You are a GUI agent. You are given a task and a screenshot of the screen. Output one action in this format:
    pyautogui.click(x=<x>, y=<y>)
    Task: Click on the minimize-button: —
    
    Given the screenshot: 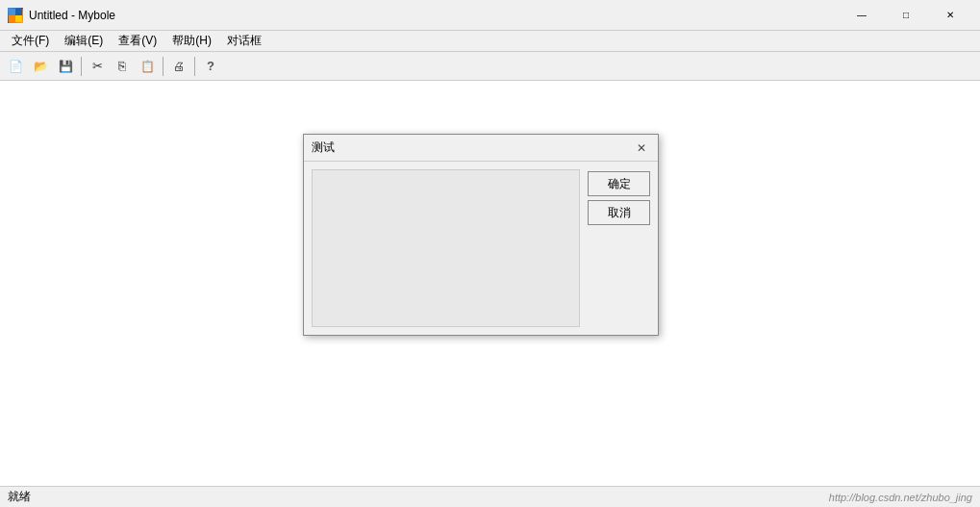 What is the action you would take?
    pyautogui.click(x=862, y=15)
    